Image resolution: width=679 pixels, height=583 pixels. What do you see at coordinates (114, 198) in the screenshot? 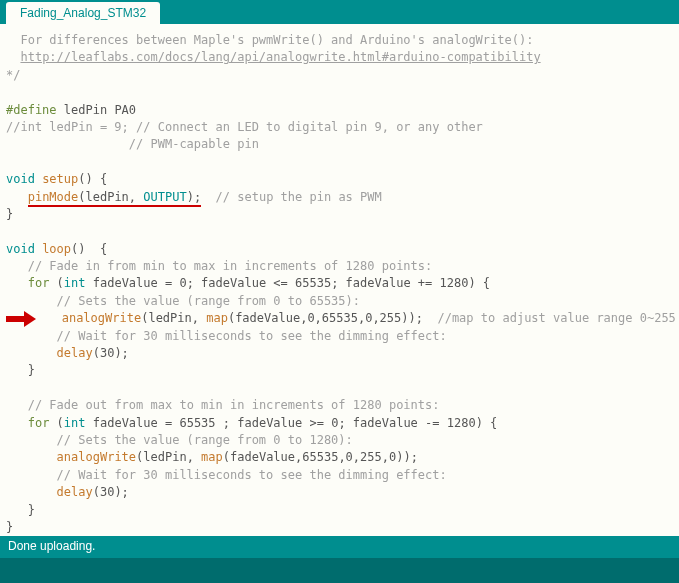
I see `highlighted-pinmode: pinMode(ledPin, OUTPUT);` at bounding box center [114, 198].